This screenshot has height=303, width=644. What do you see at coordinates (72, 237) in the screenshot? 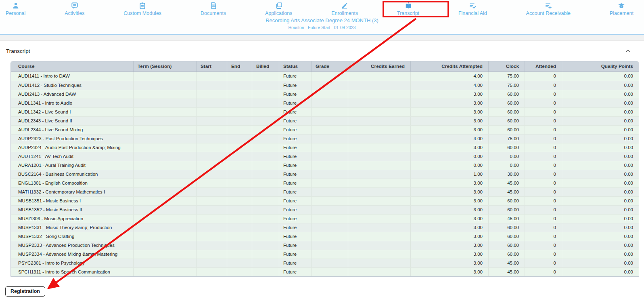
I see `cell-course: MUSP1332 - Song Crafting` at bounding box center [72, 237].